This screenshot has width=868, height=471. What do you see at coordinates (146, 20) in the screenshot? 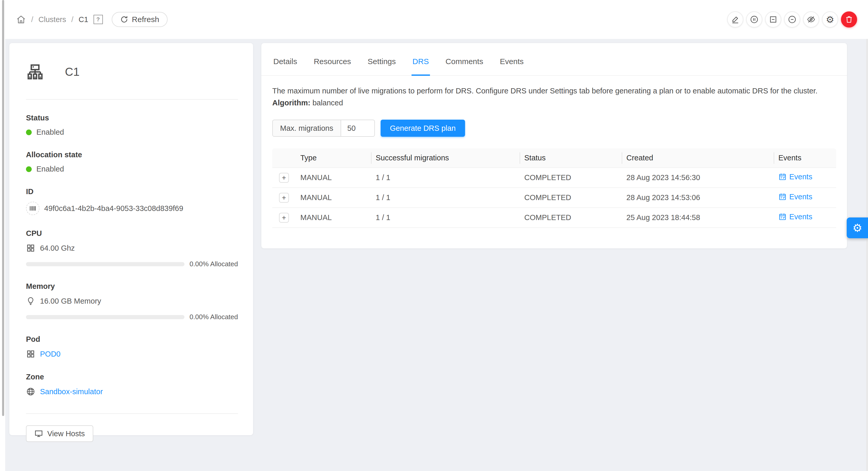
I see `refresh-label: Refresh` at bounding box center [146, 20].